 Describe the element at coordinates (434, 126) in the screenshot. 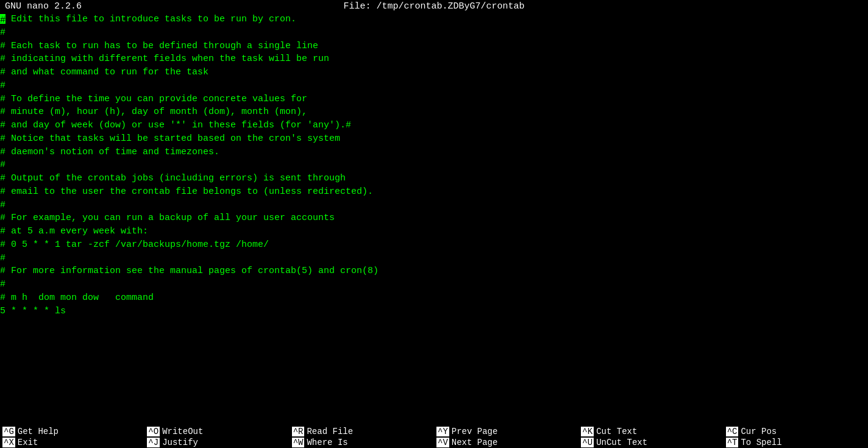

I see `editor-line: # and day of week (dow) or use '*' in th…` at that location.